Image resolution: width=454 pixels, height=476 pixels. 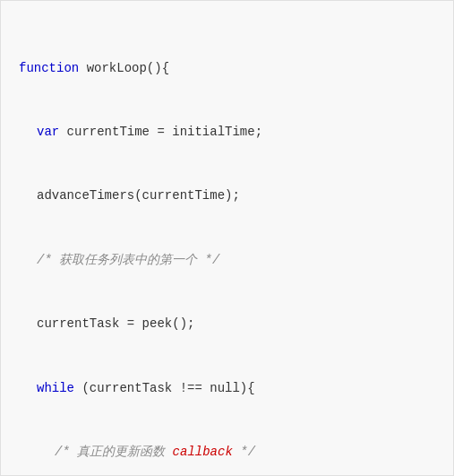 I want to click on line-3: advanceTimers(currentTime);, so click(x=227, y=196).